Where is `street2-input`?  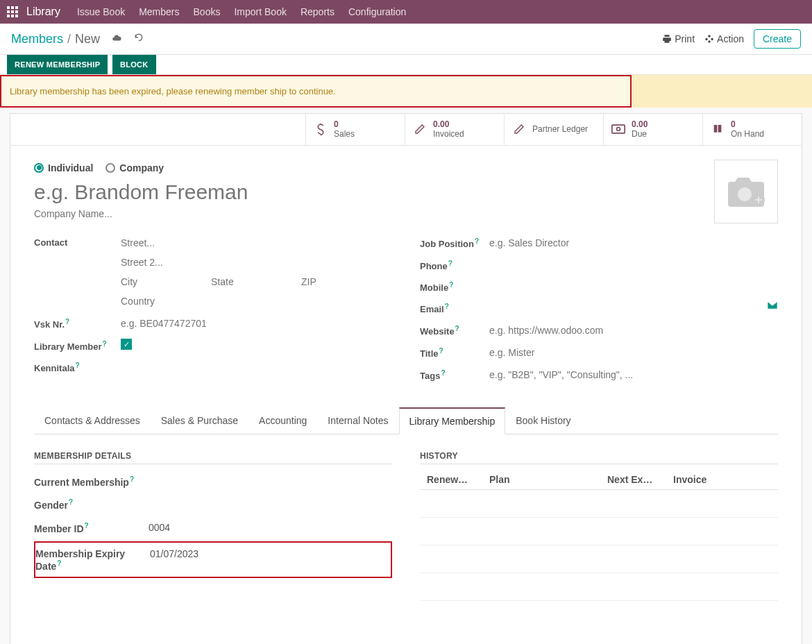 street2-input is located at coordinates (257, 262).